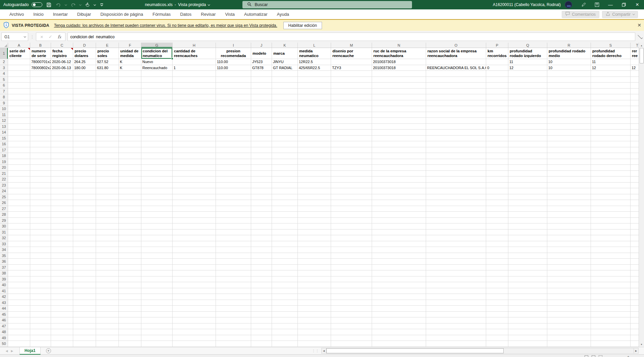  What do you see at coordinates (611, 250) in the screenshot?
I see `cell-S34` at bounding box center [611, 250].